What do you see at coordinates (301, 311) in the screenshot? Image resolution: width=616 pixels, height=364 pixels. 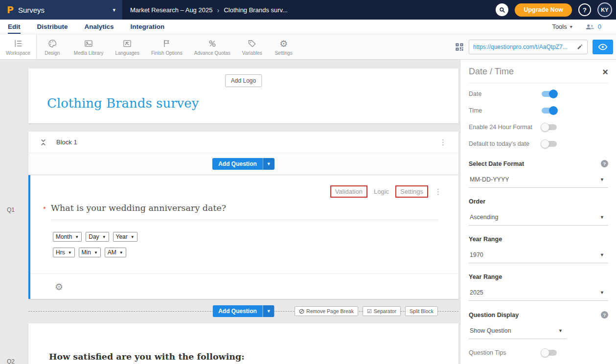 I see `remove-page-break-icon` at bounding box center [301, 311].